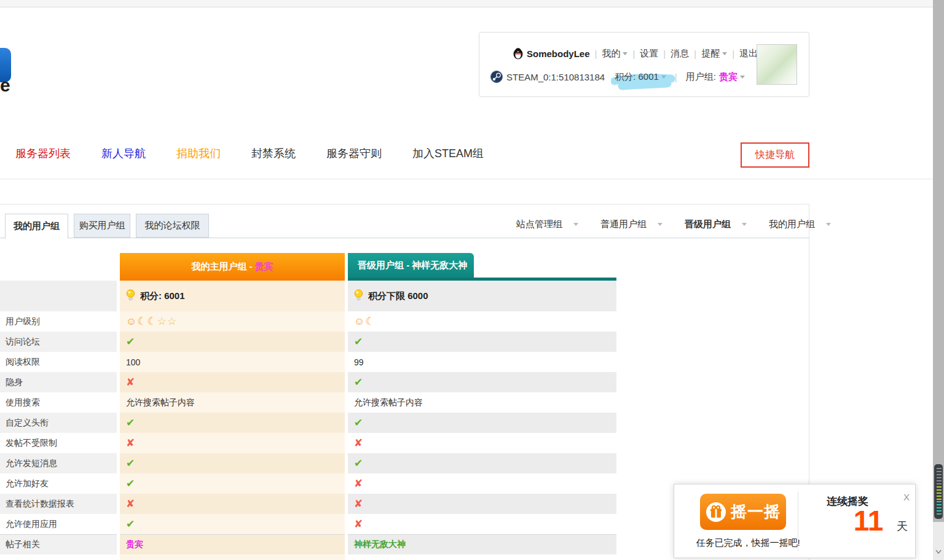  What do you see at coordinates (637, 77) in the screenshot?
I see `score-wrap: 积分: 6001` at bounding box center [637, 77].